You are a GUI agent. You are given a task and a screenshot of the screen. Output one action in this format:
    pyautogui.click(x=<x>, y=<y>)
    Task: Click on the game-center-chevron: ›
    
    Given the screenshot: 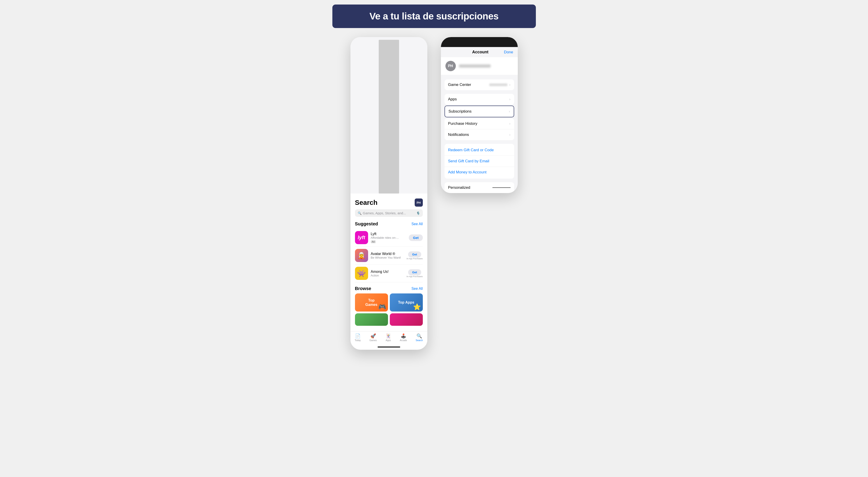 What is the action you would take?
    pyautogui.click(x=509, y=85)
    